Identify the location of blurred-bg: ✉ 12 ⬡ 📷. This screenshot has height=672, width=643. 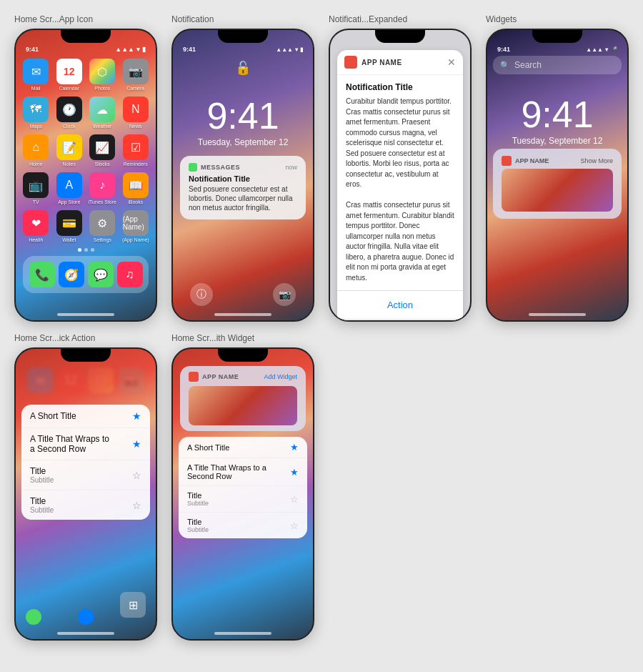
(86, 374).